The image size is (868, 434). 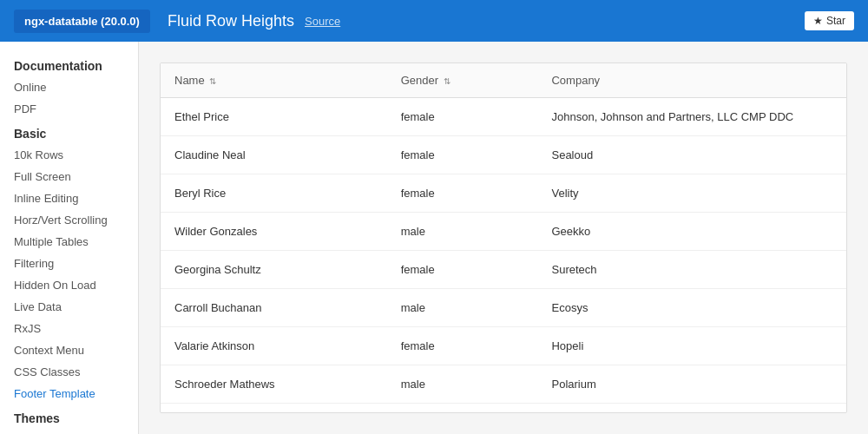 What do you see at coordinates (503, 346) in the screenshot?
I see `table-row: Valarie Atkinson female Hopeli` at bounding box center [503, 346].